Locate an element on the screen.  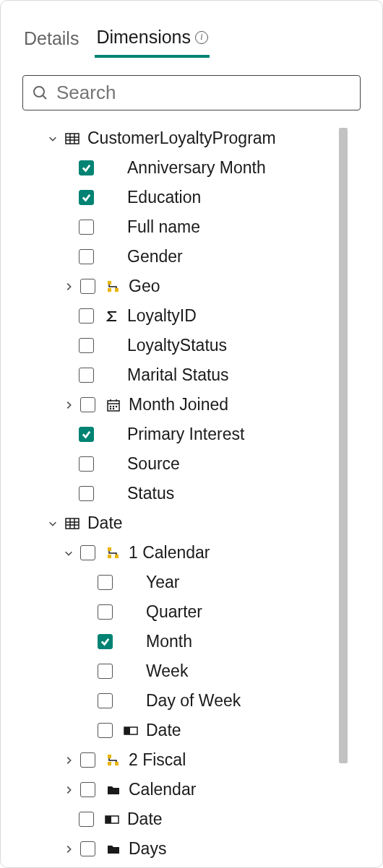
item-label: Year is located at coordinates (163, 582).